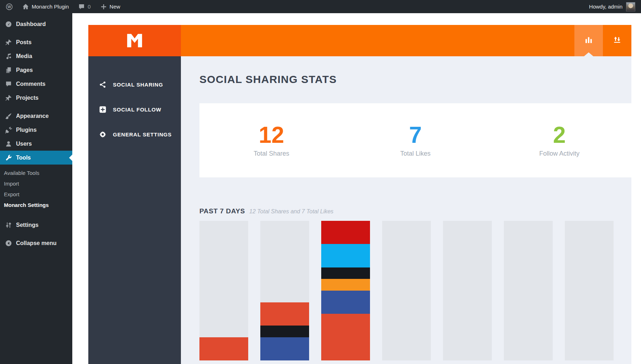 Image resolution: width=641 pixels, height=364 pixels. I want to click on past-7-days-subtitle: 12 Total Shares and 7 Total Likes, so click(291, 212).